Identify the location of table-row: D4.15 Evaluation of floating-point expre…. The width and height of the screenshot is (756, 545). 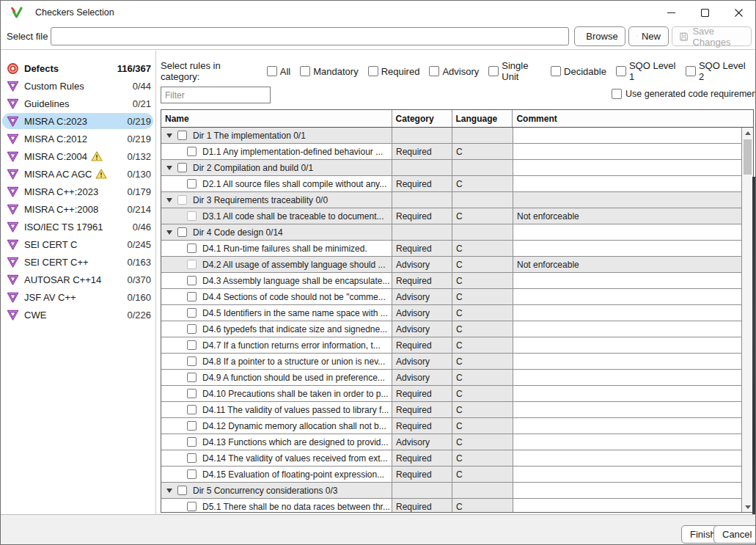
(458, 475).